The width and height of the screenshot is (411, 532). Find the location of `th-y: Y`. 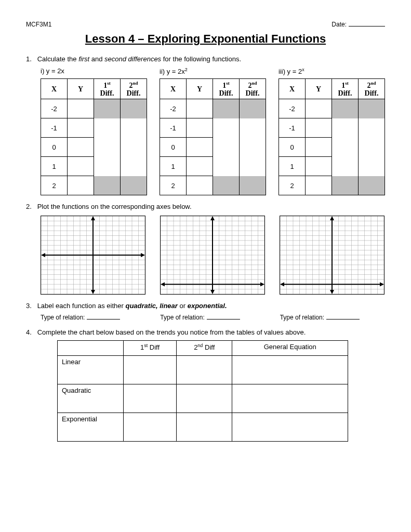

th-y: Y is located at coordinates (81, 89).